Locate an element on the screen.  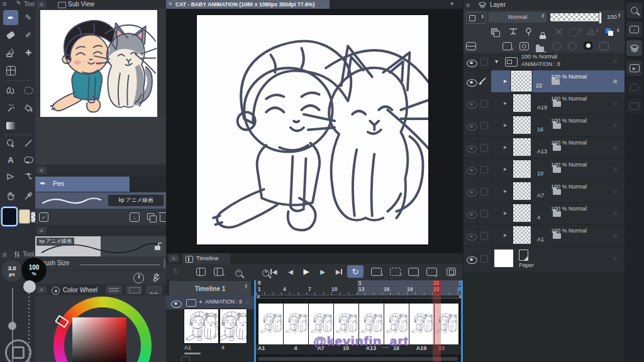
convert-spinner: ▴▾ is located at coordinates (597, 30).